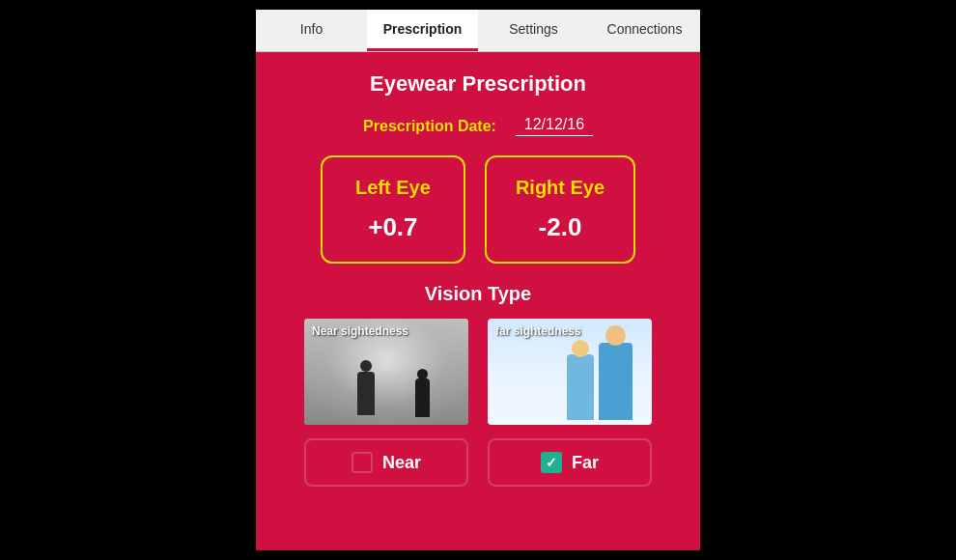 Image resolution: width=956 pixels, height=560 pixels. I want to click on far-image-label: far sightedness, so click(539, 331).